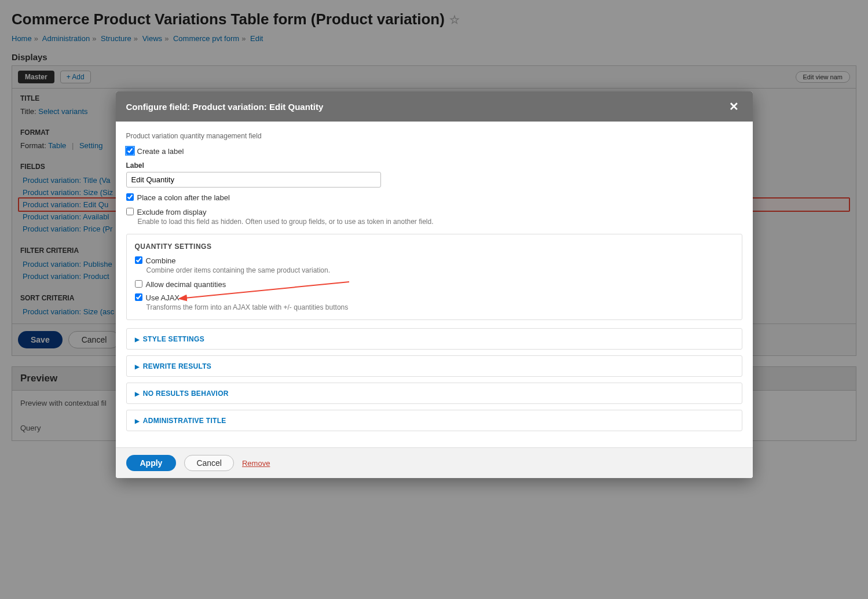 This screenshot has width=868, height=599. Describe the element at coordinates (172, 212) in the screenshot. I see `exclude-label: Exclude from display` at that location.